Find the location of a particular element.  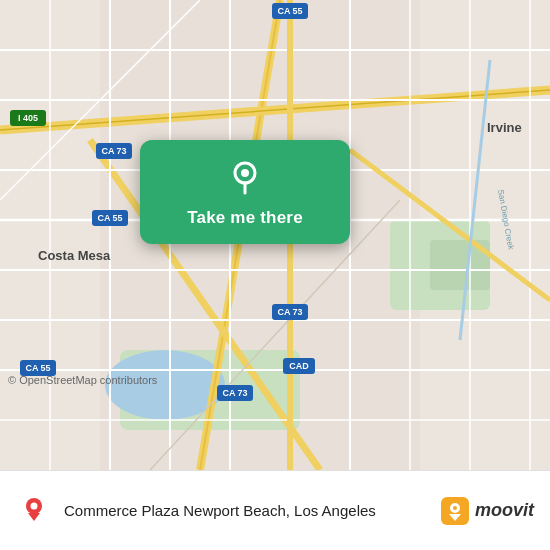

place-pin-icon is located at coordinates (34, 511).